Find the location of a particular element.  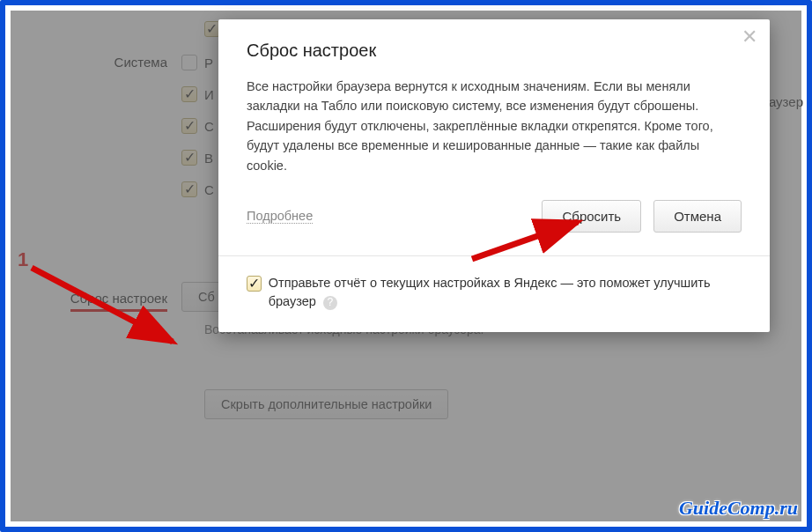

dialog-title: Сброс настроек is located at coordinates (494, 51).